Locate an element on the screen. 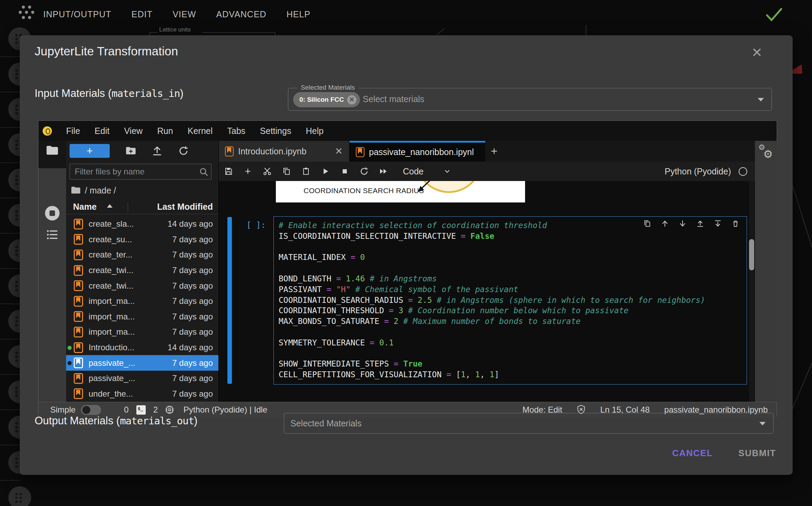 This screenshot has height=506, width=812. jupyter-menu-item: Edit is located at coordinates (102, 131).